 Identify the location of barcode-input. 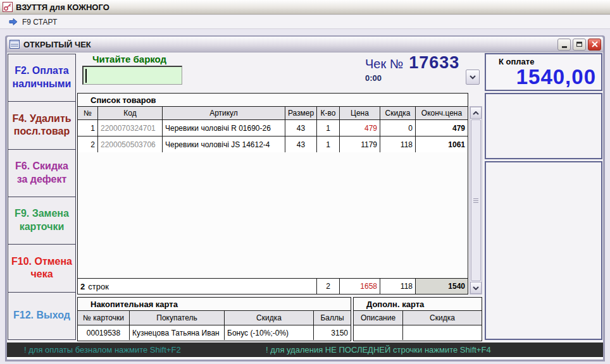
(132, 75).